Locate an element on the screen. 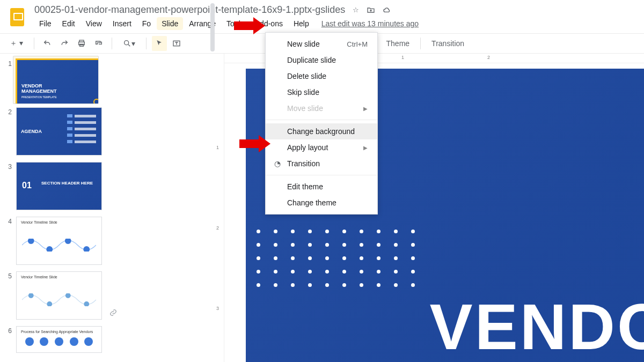 This screenshot has width=644, height=362. select-tool is located at coordinates (159, 43).